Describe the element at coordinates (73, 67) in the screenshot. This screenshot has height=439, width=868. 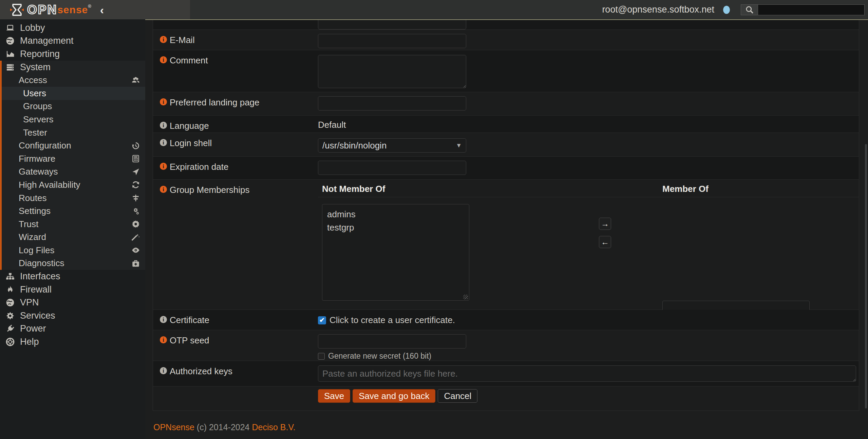
I see `sidebar-item-system: System` at that location.